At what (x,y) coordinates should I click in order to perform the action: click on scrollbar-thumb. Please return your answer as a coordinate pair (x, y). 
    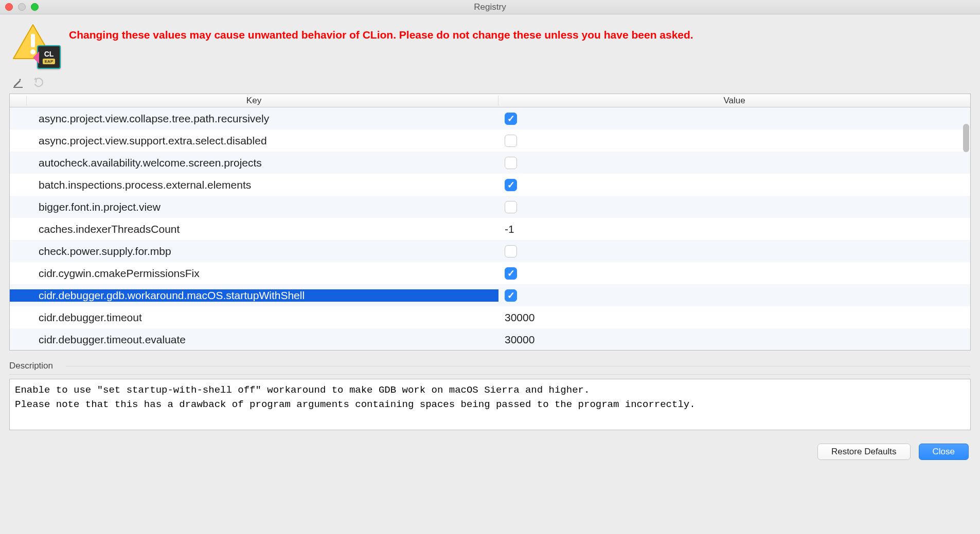
    Looking at the image, I should click on (966, 138).